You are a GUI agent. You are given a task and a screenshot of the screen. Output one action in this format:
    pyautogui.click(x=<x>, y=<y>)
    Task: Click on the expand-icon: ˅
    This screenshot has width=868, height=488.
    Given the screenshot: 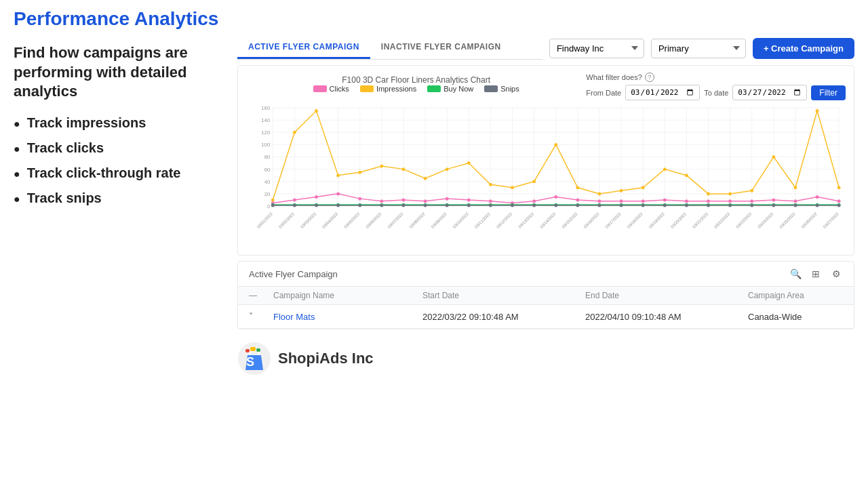 What is the action you would take?
    pyautogui.click(x=261, y=317)
    